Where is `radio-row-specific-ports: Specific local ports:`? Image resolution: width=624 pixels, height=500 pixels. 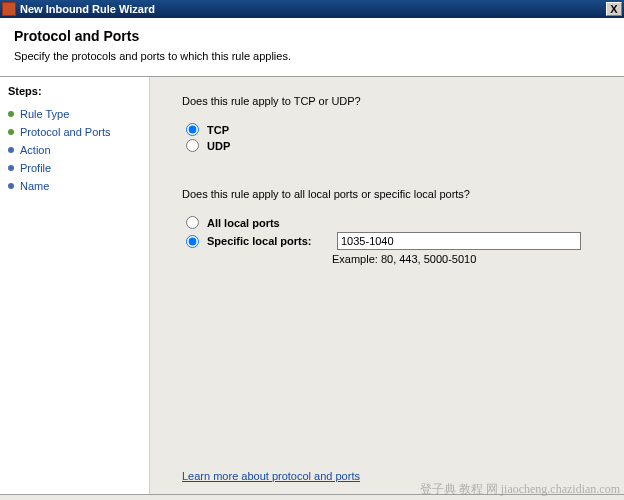 radio-row-specific-ports: Specific local ports: is located at coordinates (394, 241).